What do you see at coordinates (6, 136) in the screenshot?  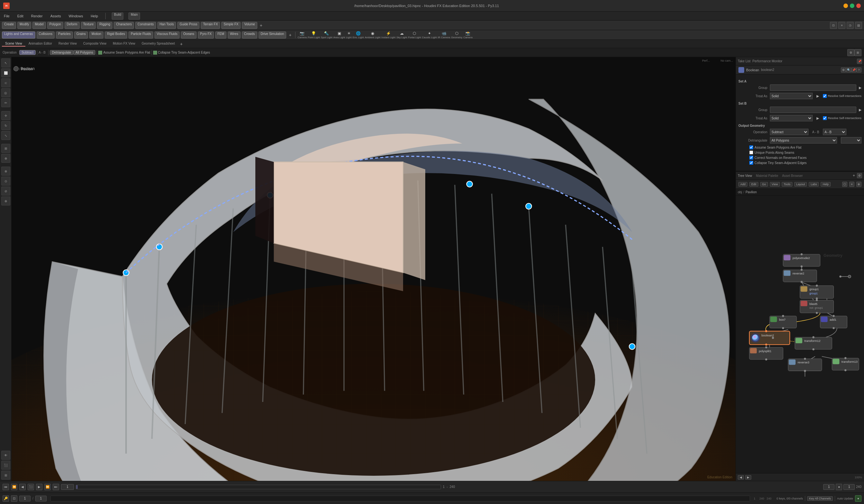 I see `scale-tool: ⤡` at bounding box center [6, 136].